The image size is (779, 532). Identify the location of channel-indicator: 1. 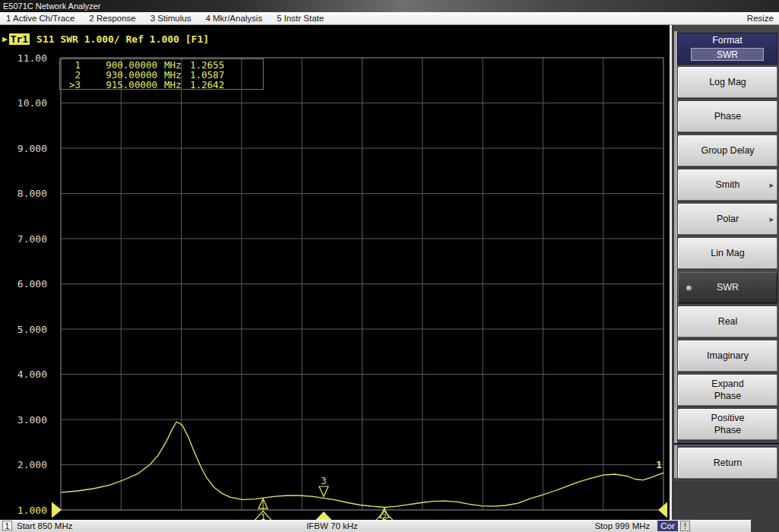
(8, 526).